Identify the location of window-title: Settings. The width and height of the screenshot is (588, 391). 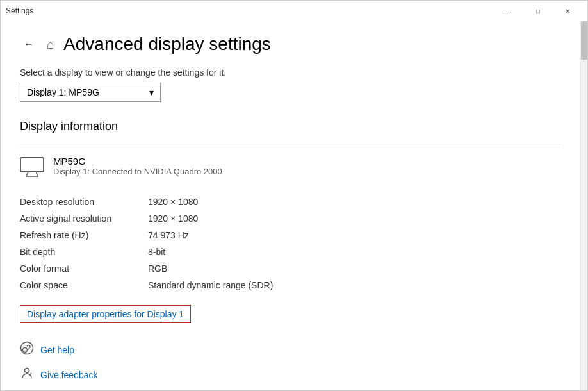
(19, 11).